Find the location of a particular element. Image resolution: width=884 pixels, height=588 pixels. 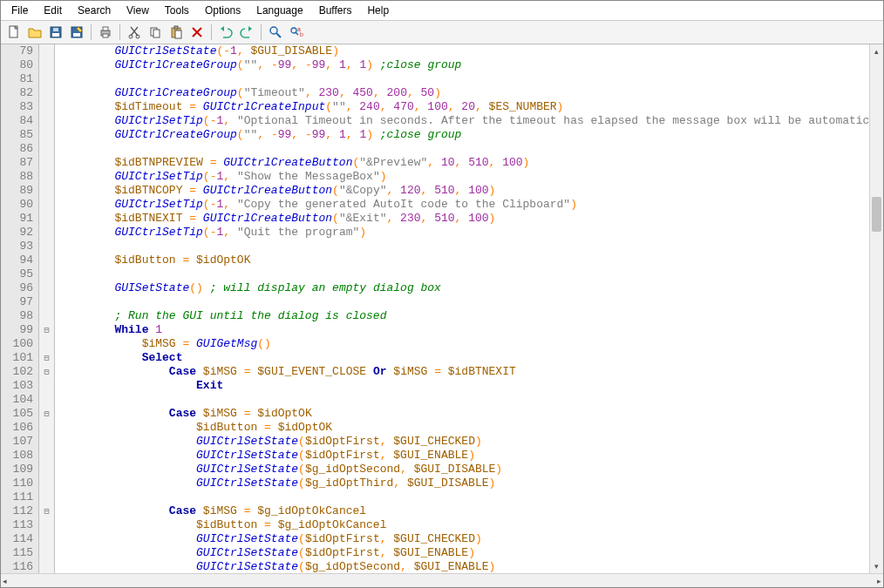

menu-view: View is located at coordinates (138, 10).